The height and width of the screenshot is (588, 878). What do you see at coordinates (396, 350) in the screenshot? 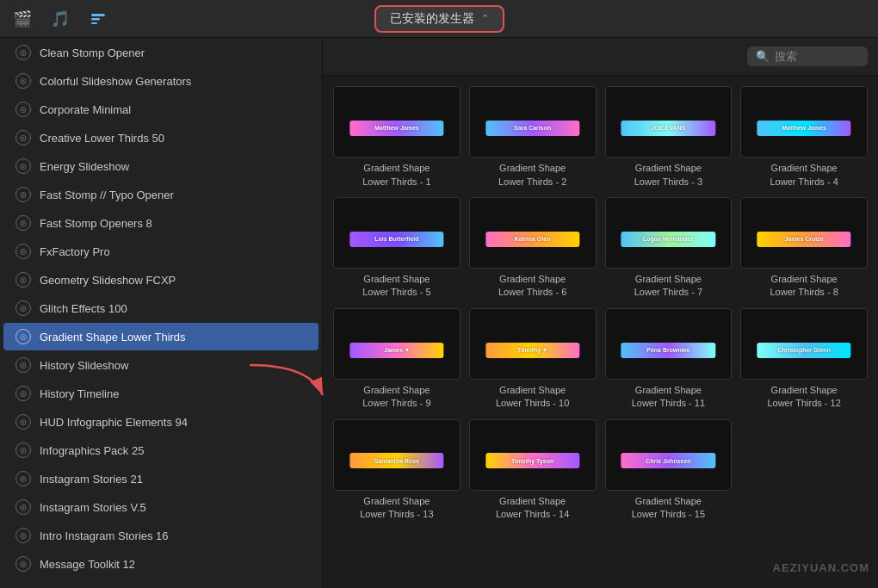
I see `lt-bar-9: James ✦` at bounding box center [396, 350].